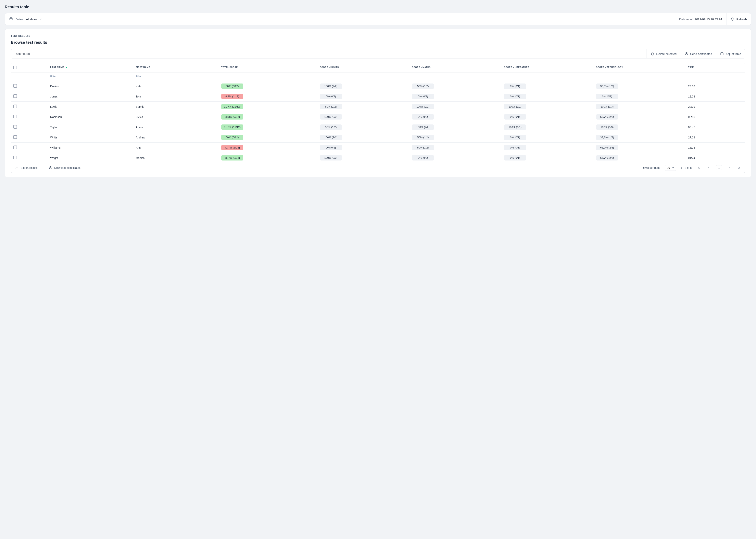  Describe the element at coordinates (739, 168) in the screenshot. I see `last-page-icon` at that location.